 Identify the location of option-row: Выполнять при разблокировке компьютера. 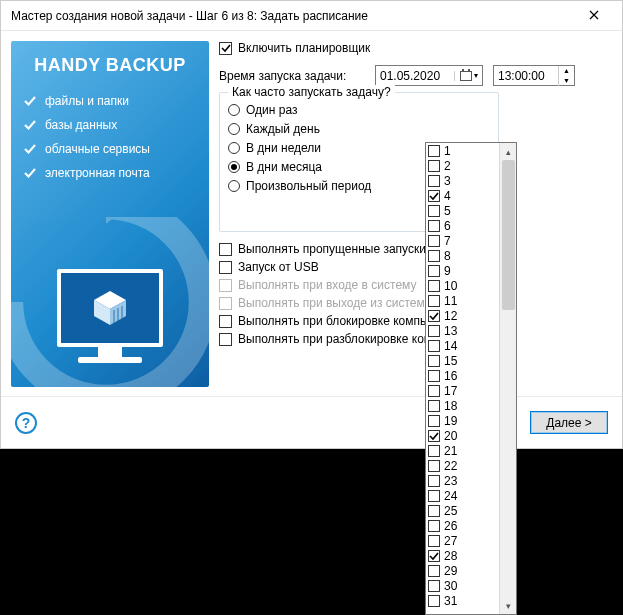
(416, 339).